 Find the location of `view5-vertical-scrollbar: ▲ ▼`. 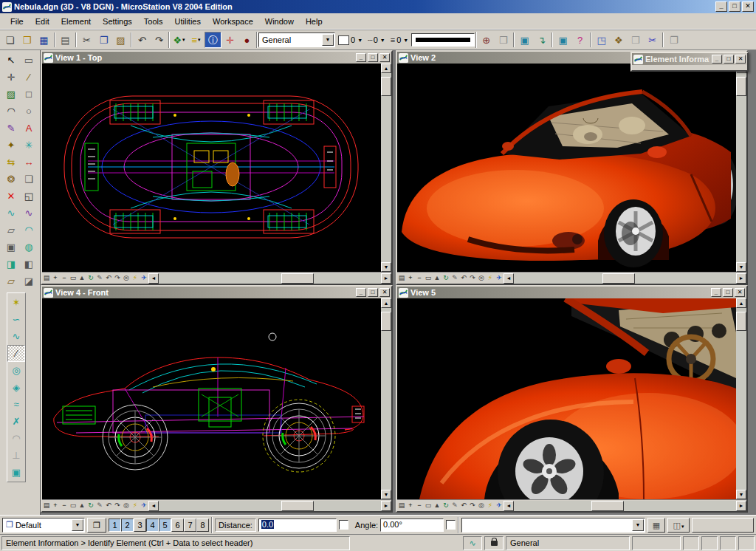

view5-vertical-scrollbar: ▲ ▼ is located at coordinates (741, 399).